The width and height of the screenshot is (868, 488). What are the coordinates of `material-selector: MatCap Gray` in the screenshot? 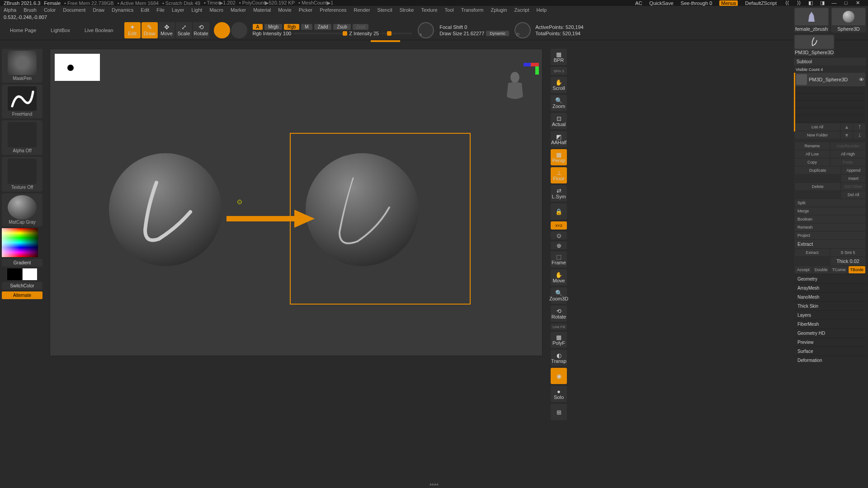 It's located at (22, 210).